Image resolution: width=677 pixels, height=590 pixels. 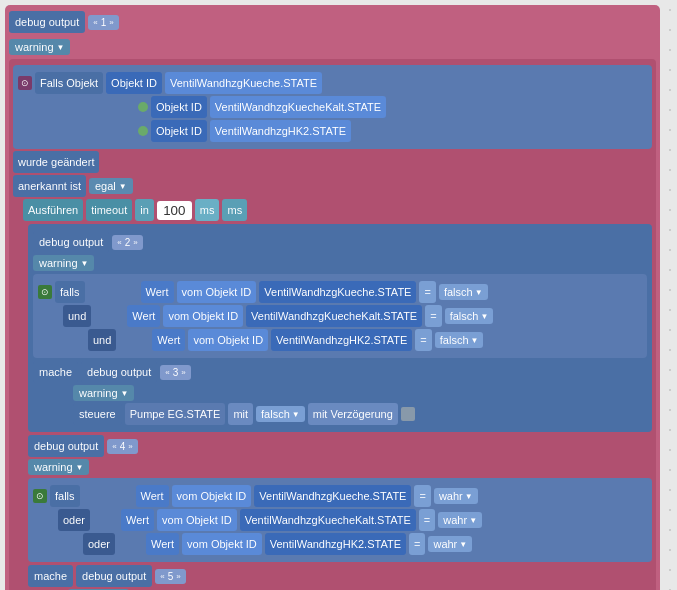 What do you see at coordinates (353, 414) in the screenshot?
I see `mit-verzog-1: mit Verzögerung` at bounding box center [353, 414].